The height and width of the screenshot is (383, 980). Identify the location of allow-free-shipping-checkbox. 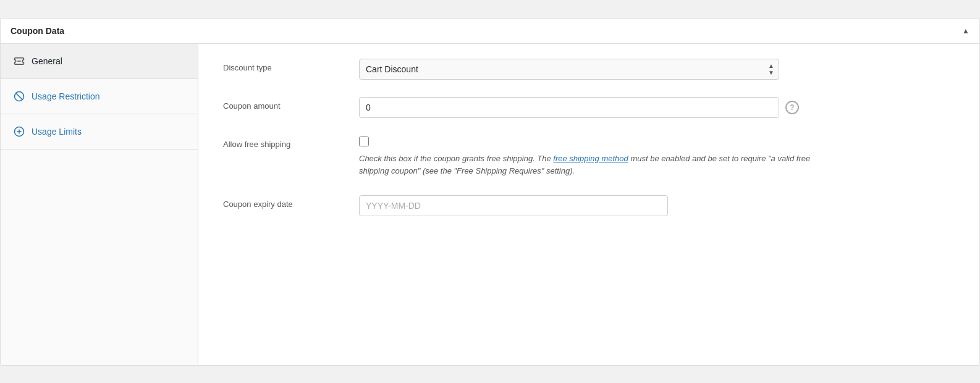
(364, 141).